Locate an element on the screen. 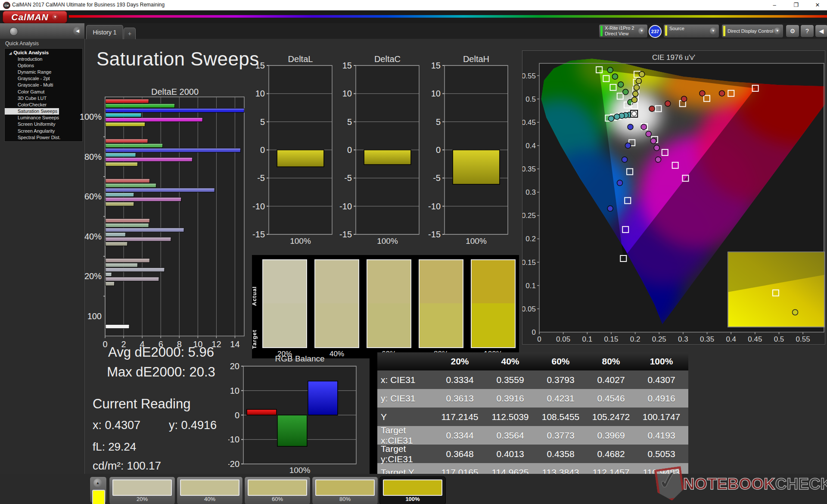 The image size is (827, 504). patch-button-20%: 20% is located at coordinates (142, 490).